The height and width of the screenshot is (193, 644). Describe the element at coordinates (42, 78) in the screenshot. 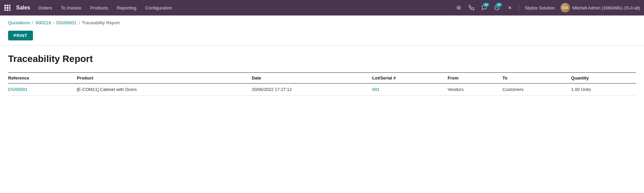

I see `col-reference: Reference` at that location.